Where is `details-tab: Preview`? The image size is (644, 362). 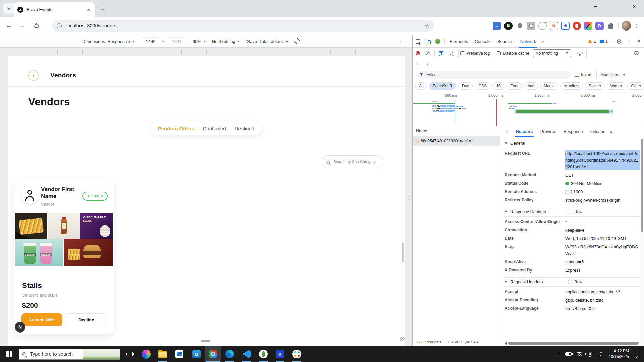 details-tab: Preview is located at coordinates (548, 132).